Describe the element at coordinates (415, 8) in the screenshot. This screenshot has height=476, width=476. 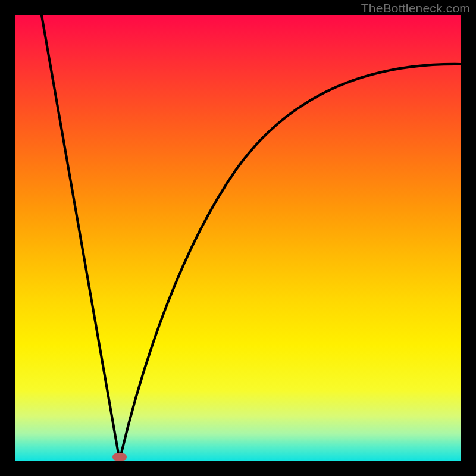
I see `watermark-text: TheBottleneck.com` at that location.